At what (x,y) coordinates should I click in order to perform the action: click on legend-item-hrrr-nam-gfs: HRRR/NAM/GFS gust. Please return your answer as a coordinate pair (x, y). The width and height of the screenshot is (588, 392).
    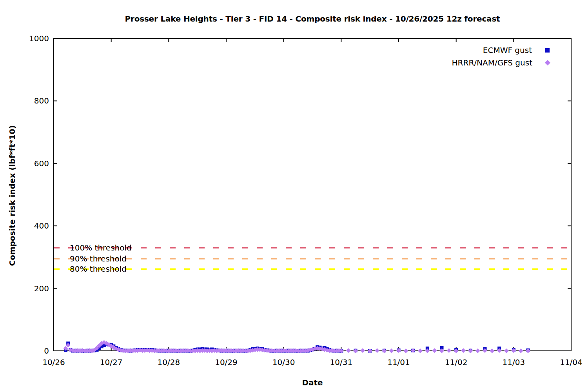
    Looking at the image, I should click on (471, 63).